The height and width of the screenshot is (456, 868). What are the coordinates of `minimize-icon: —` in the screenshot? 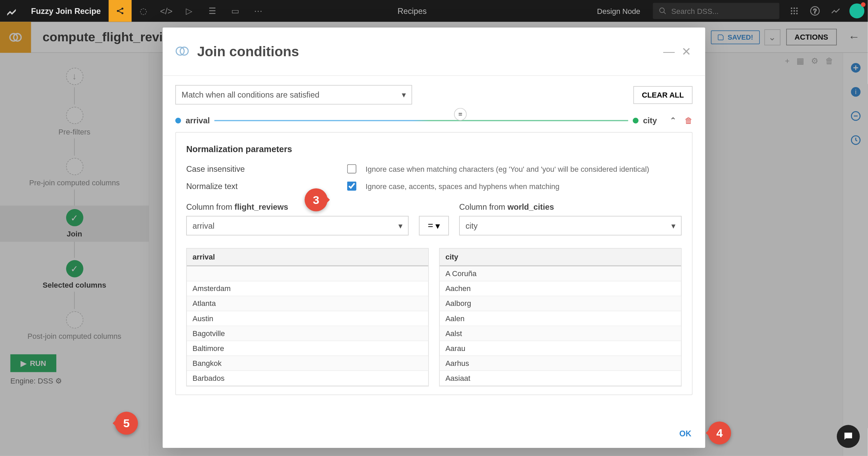 It's located at (669, 51).